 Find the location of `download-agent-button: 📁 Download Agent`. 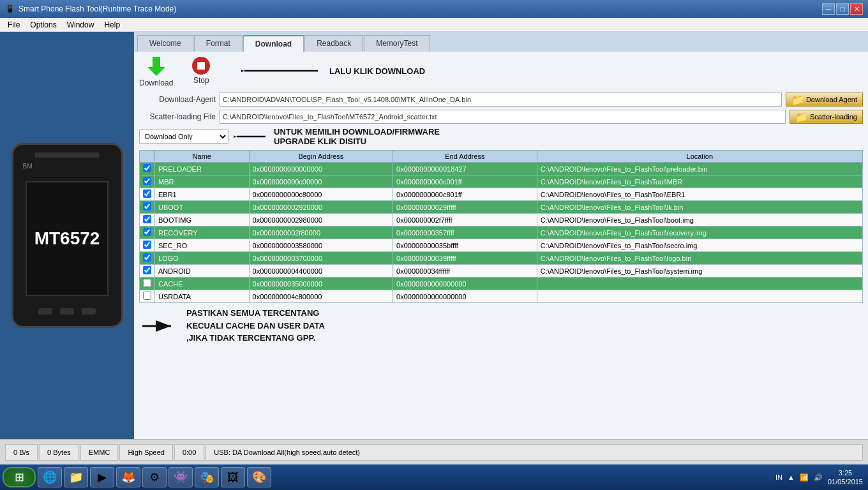

download-agent-button: 📁 Download Agent is located at coordinates (825, 100).